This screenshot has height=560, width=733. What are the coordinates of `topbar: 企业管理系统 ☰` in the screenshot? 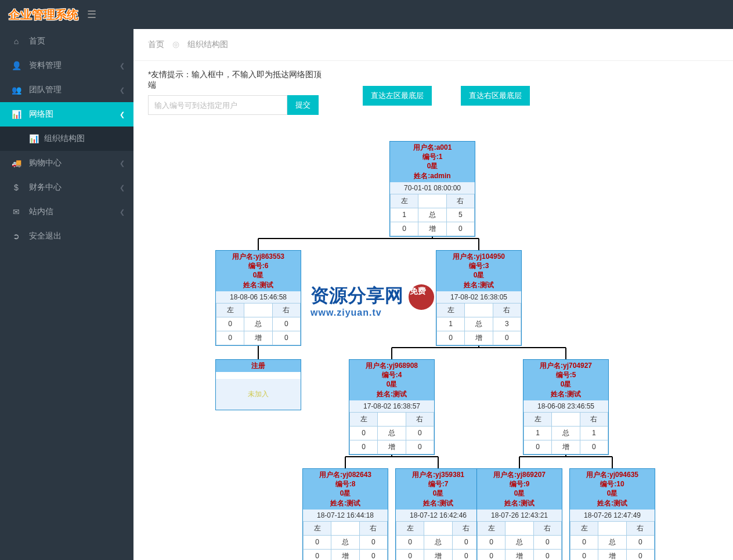 It's located at (367, 15).